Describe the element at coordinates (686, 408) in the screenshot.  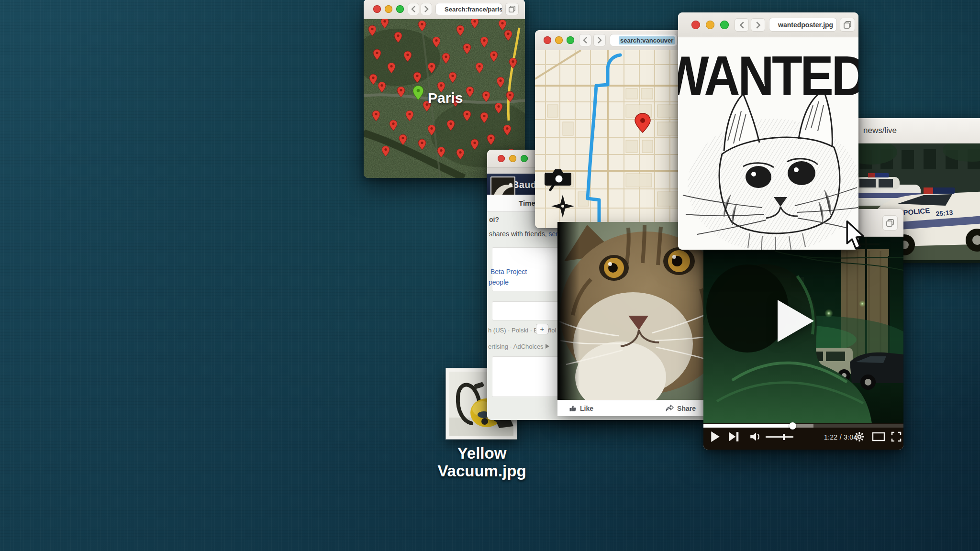
I see `share-label: Share` at that location.